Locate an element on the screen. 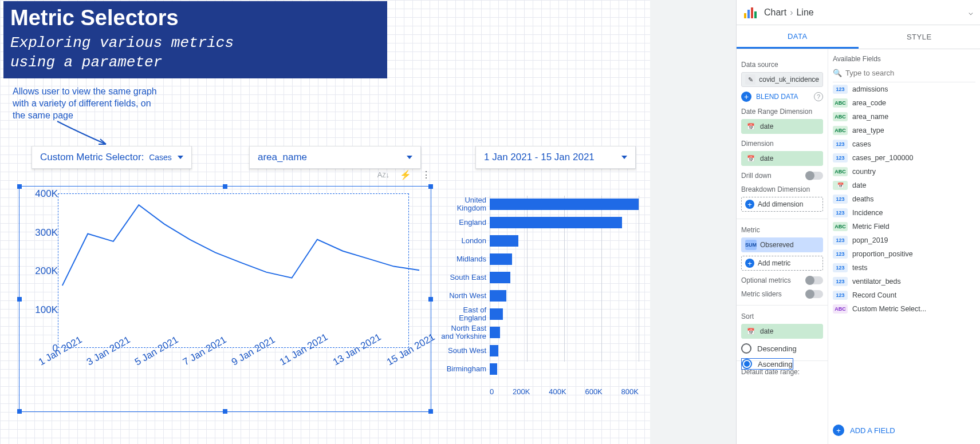 The width and height of the screenshot is (980, 444). sort-ascending-radio: Ascending is located at coordinates (768, 364).